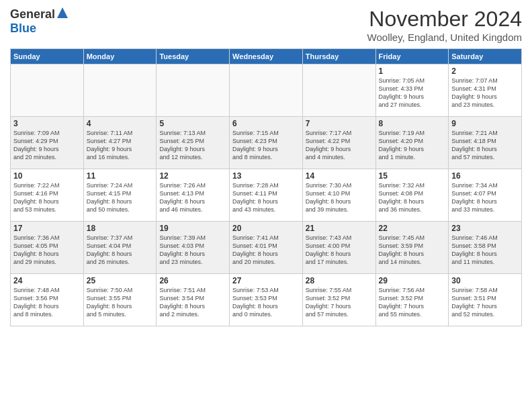 This screenshot has width=532, height=411. I want to click on table-row: 1Sunrise: 7:05 AM Sunset: 4:33 PM Daylig…, so click(412, 91).